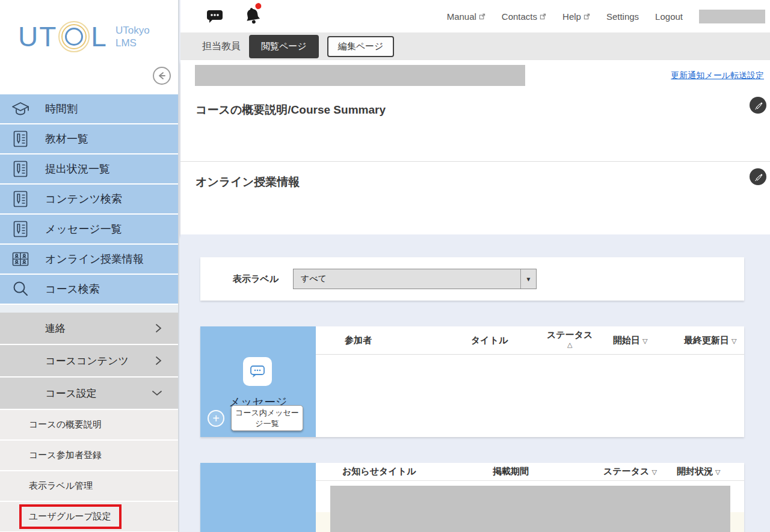 The image size is (770, 532). I want to click on manual-link: Manual, so click(466, 17).